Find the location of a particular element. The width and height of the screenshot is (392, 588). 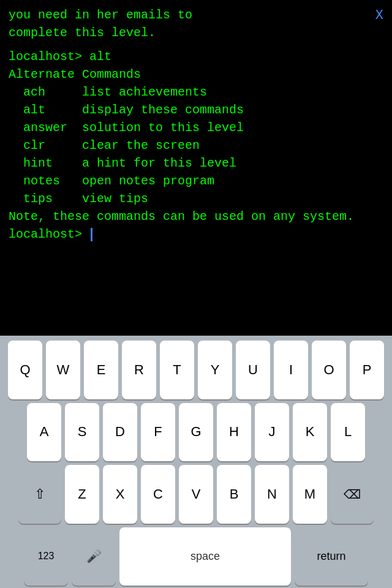

keyboard-row-3: ⇧ ZXCVBNM⌫ is located at coordinates (196, 494).